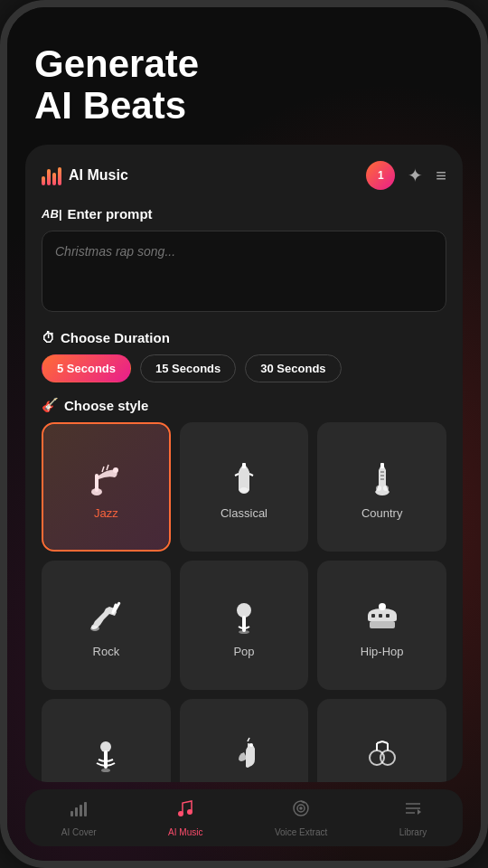 This screenshot has width=488, height=868. Describe the element at coordinates (244, 651) in the screenshot. I see `style-label-pop: Pop` at that location.